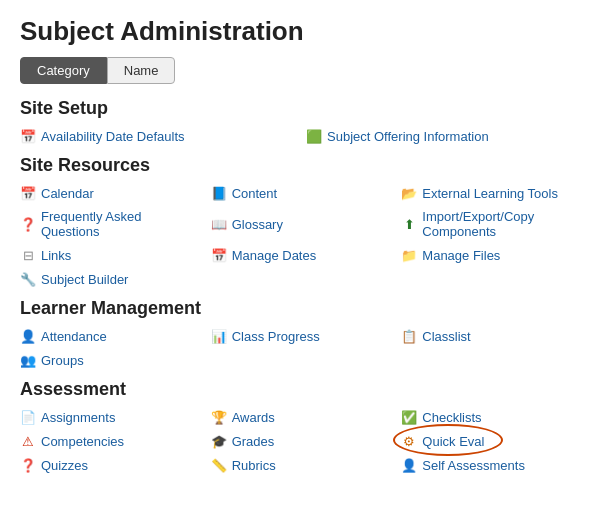 The image size is (602, 527). I want to click on grades-icon: 🎓, so click(219, 441).